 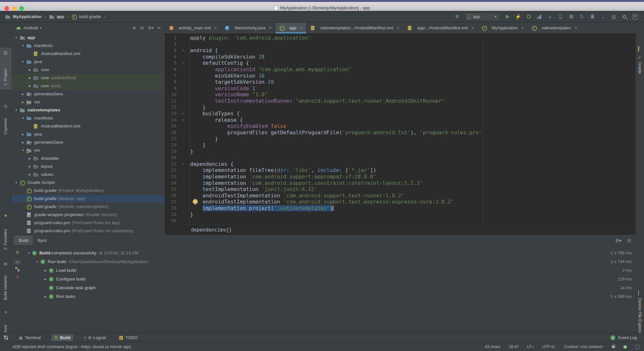 I want to click on tree-row: ▶com(androidTest), so click(x=88, y=78).